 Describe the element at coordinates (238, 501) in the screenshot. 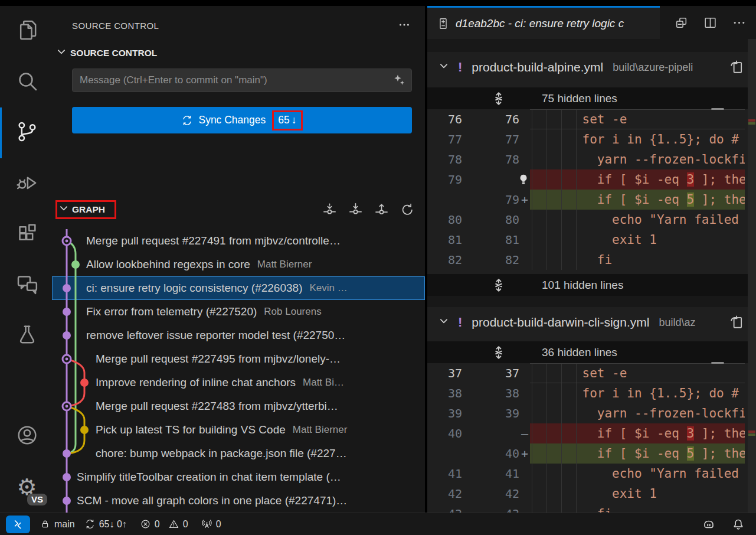

I see `commit-row: SCM - move all graph colors in one place…` at that location.